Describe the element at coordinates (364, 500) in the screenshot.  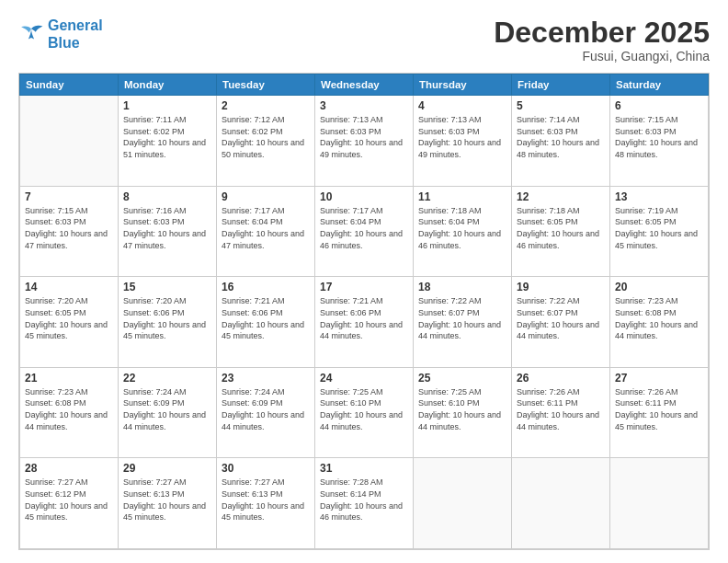
I see `day-info: Sunrise: 7:28 AMSunset: 6:14 PMDaylight:…` at that location.